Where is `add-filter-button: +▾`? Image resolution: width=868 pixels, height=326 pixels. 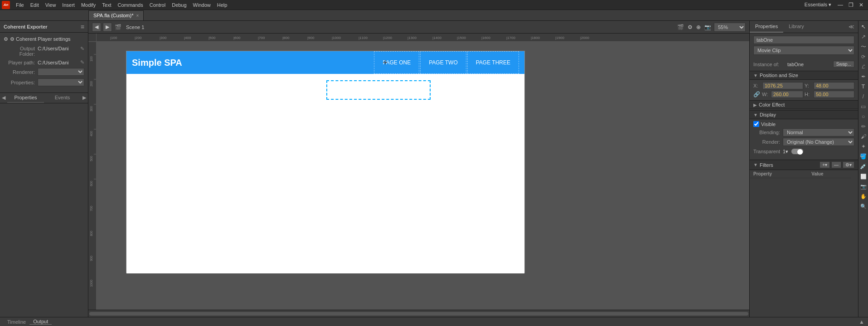 add-filter-button: +▾ is located at coordinates (825, 165).